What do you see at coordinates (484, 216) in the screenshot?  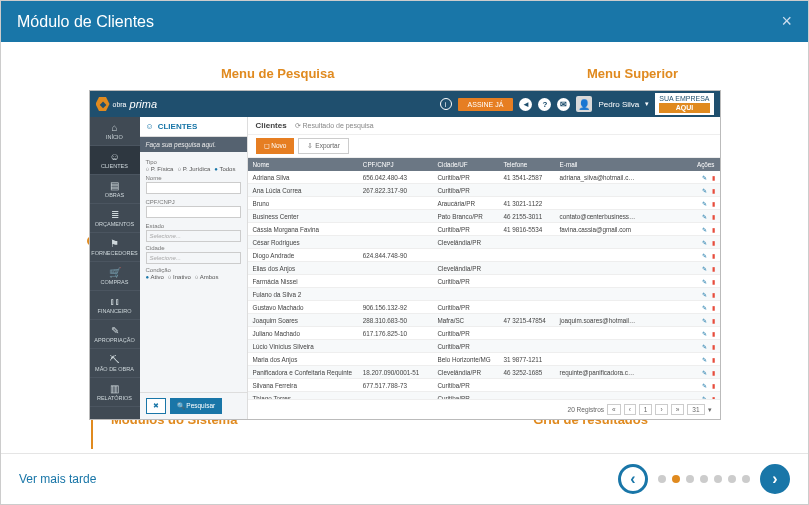 I see `table-row: Business CenterPato Branco/PR46 2155-301…` at bounding box center [484, 216].